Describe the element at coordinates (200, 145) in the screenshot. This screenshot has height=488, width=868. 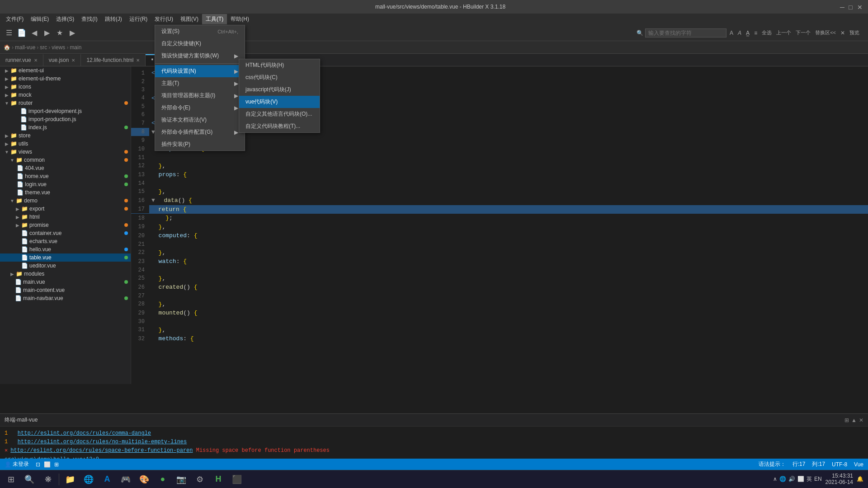
I see `menu-plugin-install: 插件安装(P)` at that location.